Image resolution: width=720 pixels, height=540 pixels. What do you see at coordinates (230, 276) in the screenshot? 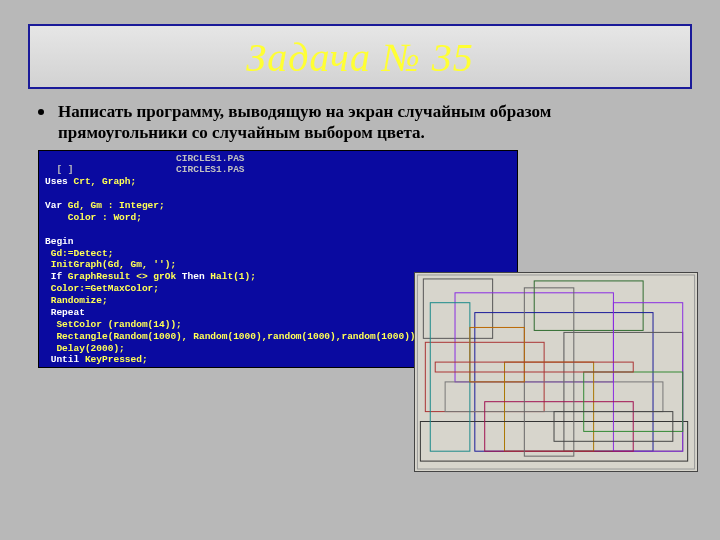
I see `code-l3d: Halt(1);` at bounding box center [230, 276].